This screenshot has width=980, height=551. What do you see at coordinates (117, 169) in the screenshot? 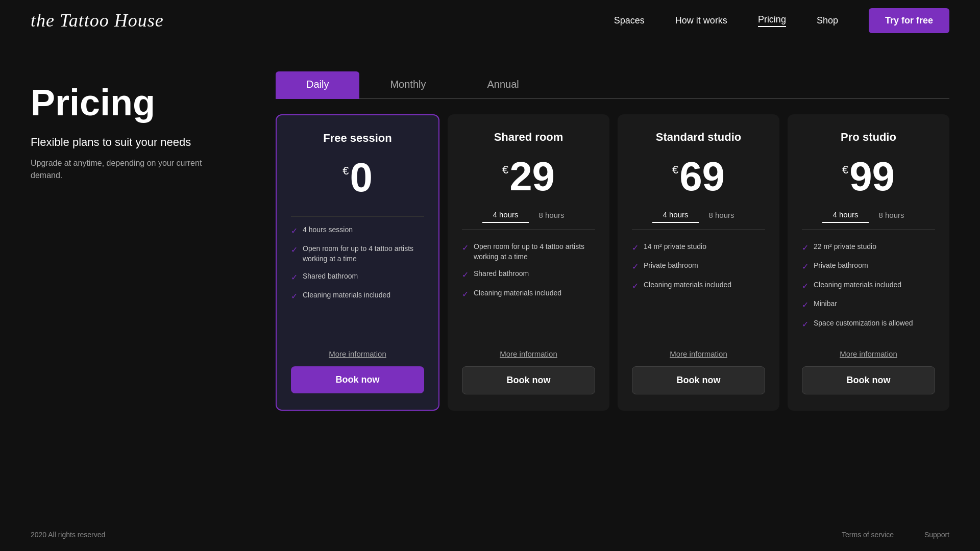
I see `pricing-description: Upgrade at anytime, depending on your cu…` at bounding box center [117, 169].